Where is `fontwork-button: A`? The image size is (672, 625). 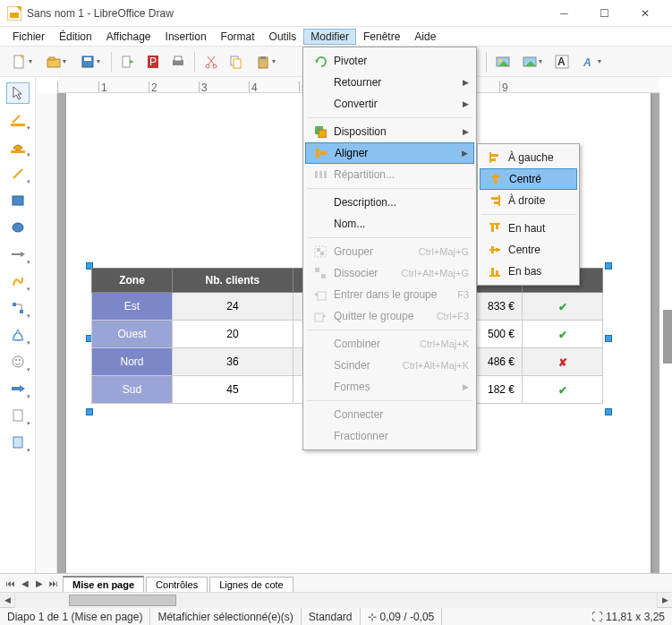 fontwork-button: A is located at coordinates (591, 62).